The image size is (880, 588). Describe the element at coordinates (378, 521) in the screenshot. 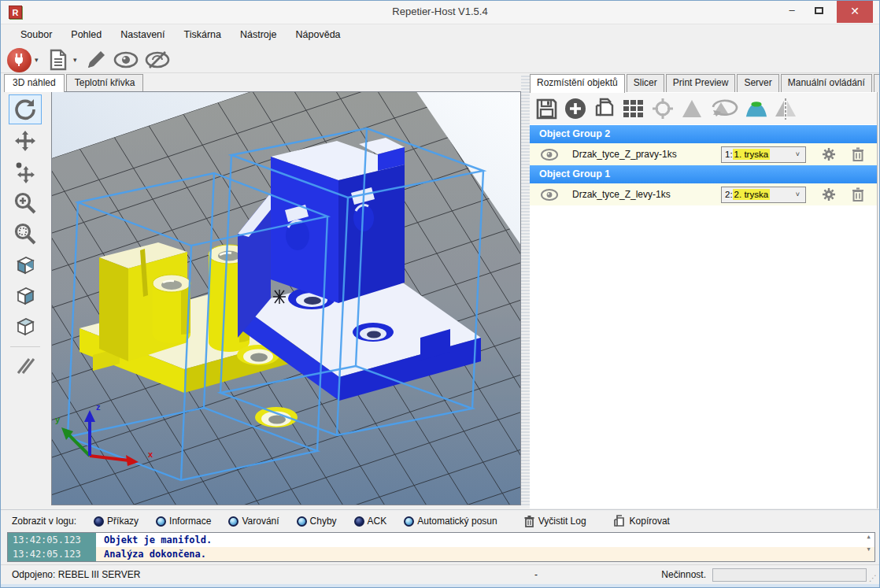

I see `toggle-label: ACK` at that location.